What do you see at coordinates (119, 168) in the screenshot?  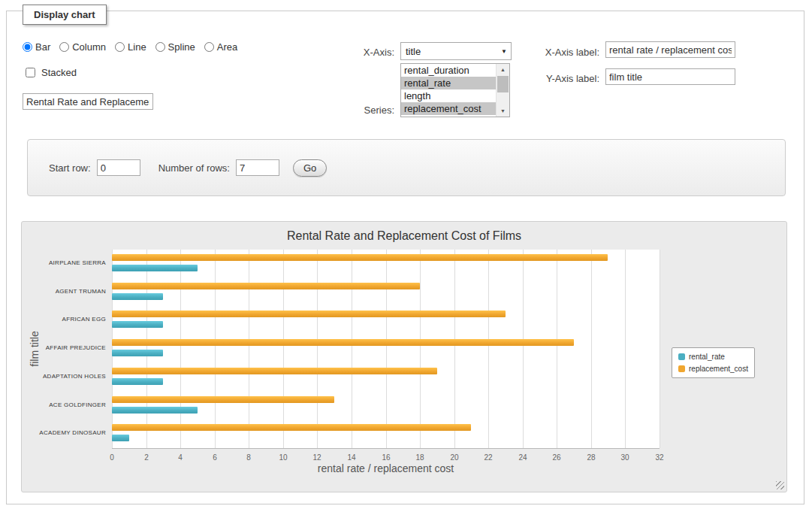 I see `start-row-input` at bounding box center [119, 168].